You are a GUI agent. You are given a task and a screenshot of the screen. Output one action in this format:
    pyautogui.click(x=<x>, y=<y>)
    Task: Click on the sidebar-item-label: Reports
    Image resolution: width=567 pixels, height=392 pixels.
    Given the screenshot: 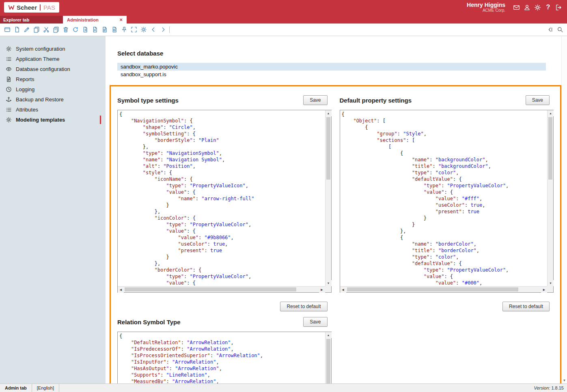 What is the action you would take?
    pyautogui.click(x=25, y=79)
    